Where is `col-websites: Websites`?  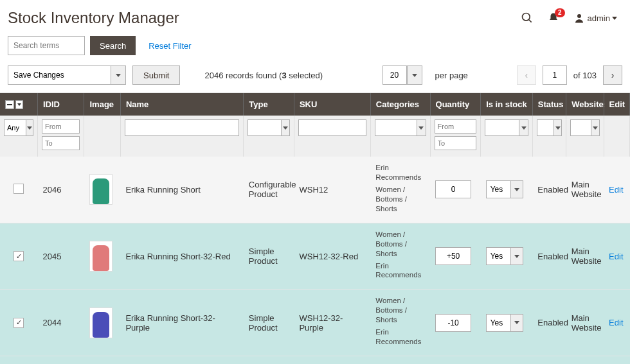 col-websites: Websites is located at coordinates (585, 104).